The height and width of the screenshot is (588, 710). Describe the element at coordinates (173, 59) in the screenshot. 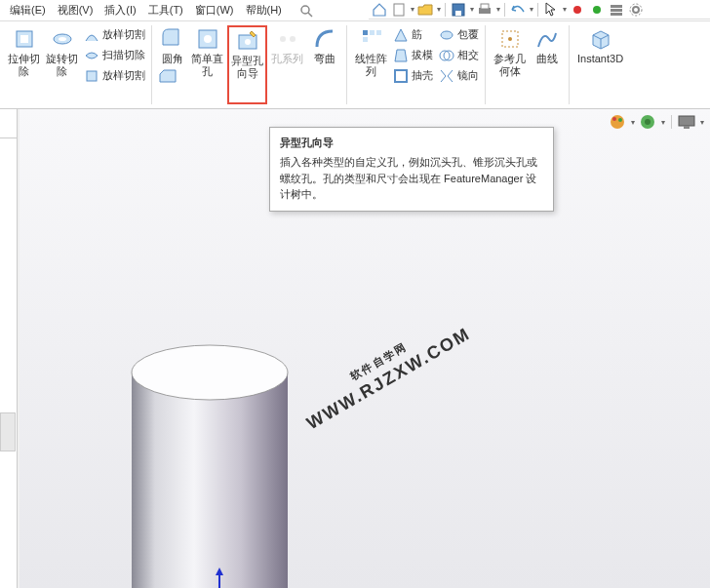

I see `fillet-label: 圆角` at that location.